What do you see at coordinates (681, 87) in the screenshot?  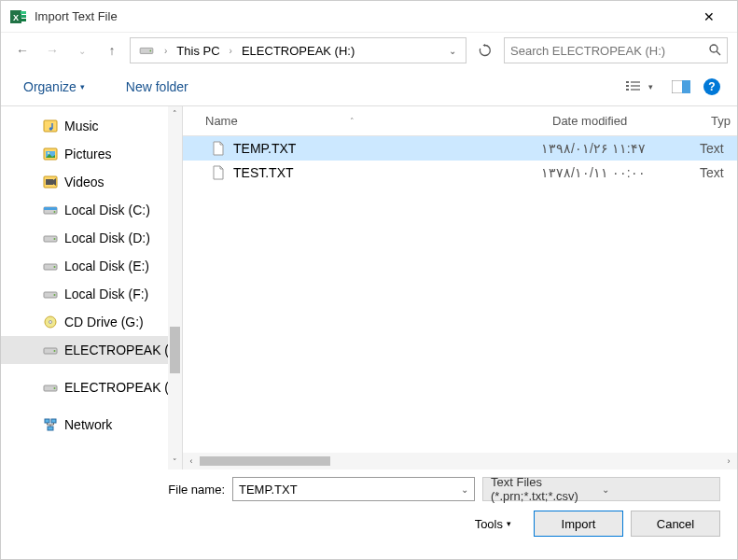 I see `preview-pane-button` at bounding box center [681, 87].